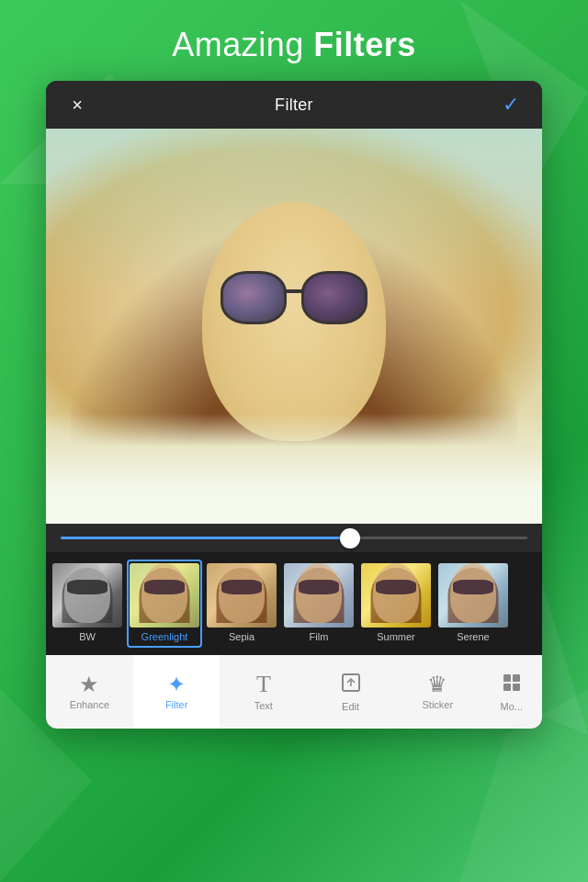  Describe the element at coordinates (90, 692) in the screenshot. I see `toolbar-enhance: ★ Enhance` at that location.